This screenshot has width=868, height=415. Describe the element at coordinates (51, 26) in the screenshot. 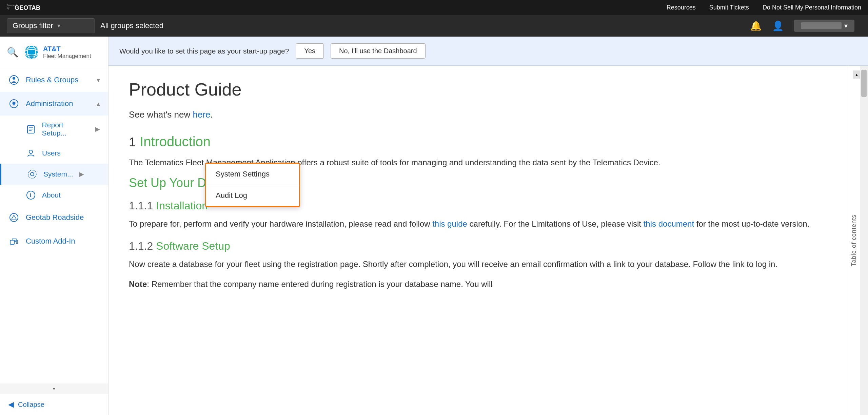

I see `groups-filter-button: Groups filter ▾` at that location.